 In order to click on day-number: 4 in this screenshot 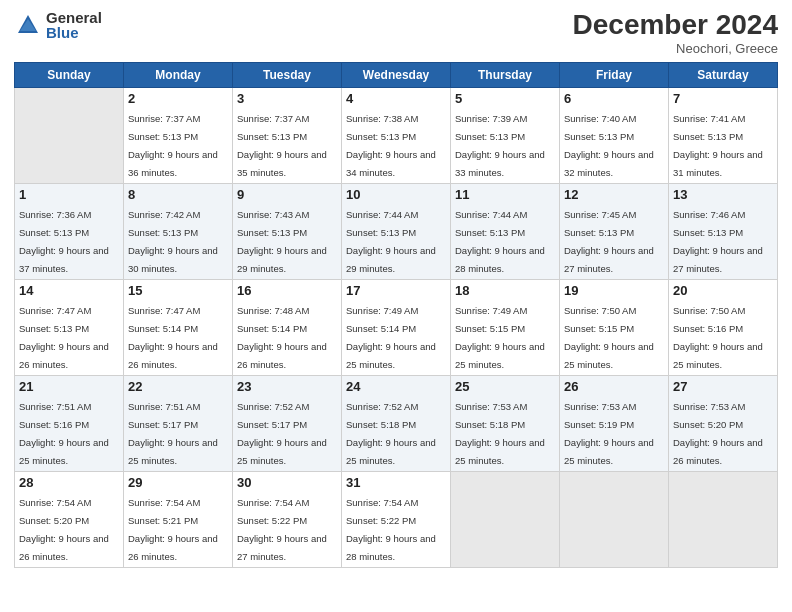, I will do `click(396, 98)`.